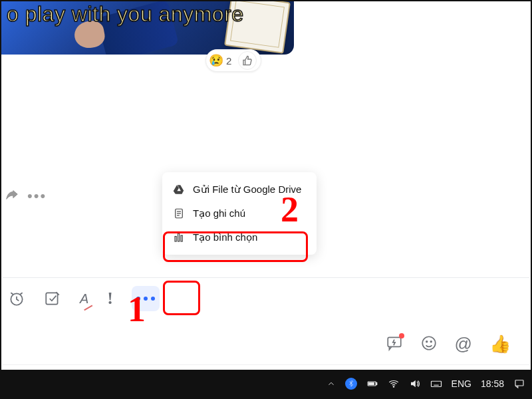  What do you see at coordinates (146, 299) in the screenshot?
I see `more-options-button` at bounding box center [146, 299].